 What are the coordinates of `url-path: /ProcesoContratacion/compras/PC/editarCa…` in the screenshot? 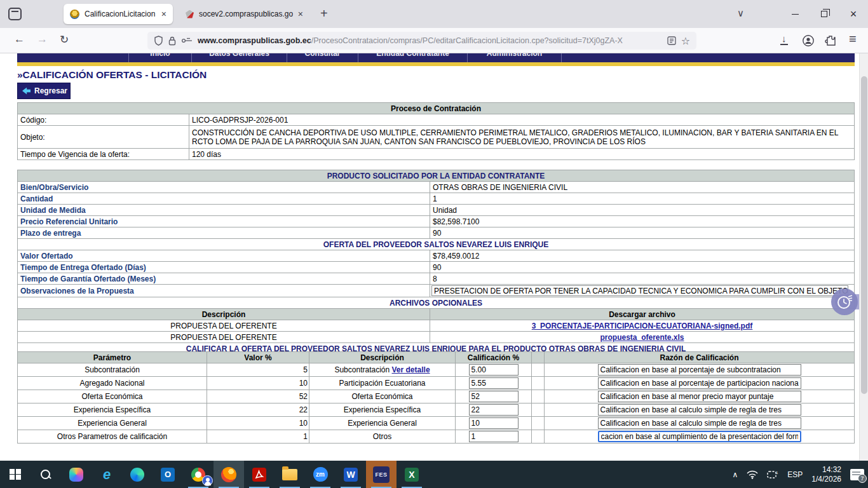 It's located at (467, 41).